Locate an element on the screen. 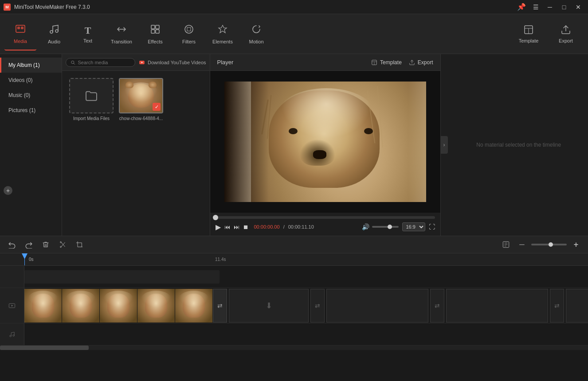 The height and width of the screenshot is (381, 588). export-label: Export is located at coordinates (566, 41).